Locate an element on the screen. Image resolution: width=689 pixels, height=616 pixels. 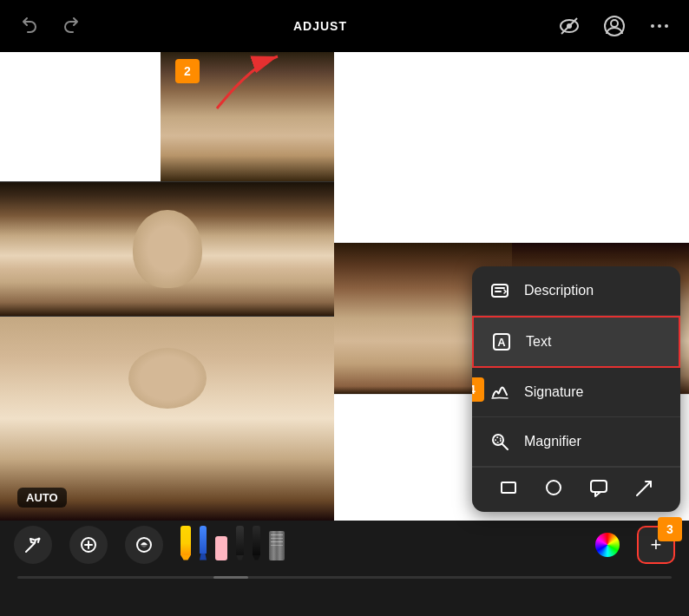
redo-button is located at coordinates (71, 26).